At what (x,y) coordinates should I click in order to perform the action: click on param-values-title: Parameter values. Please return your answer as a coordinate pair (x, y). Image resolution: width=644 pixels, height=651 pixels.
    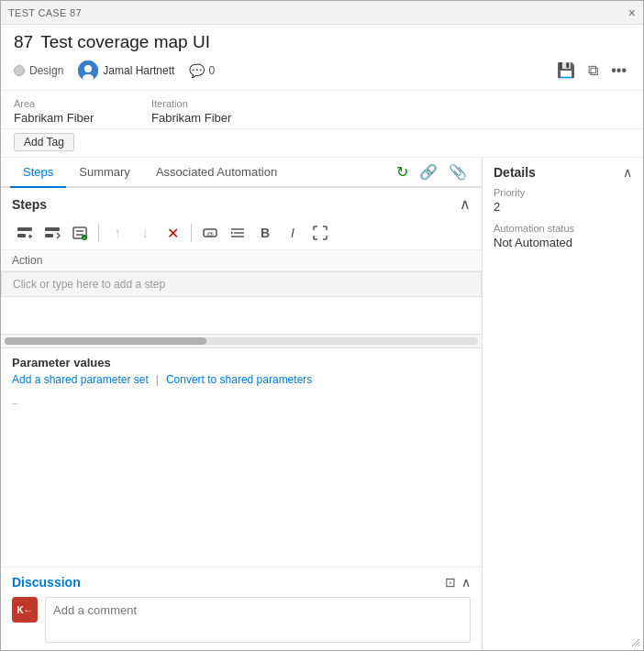
    Looking at the image, I should click on (241, 363).